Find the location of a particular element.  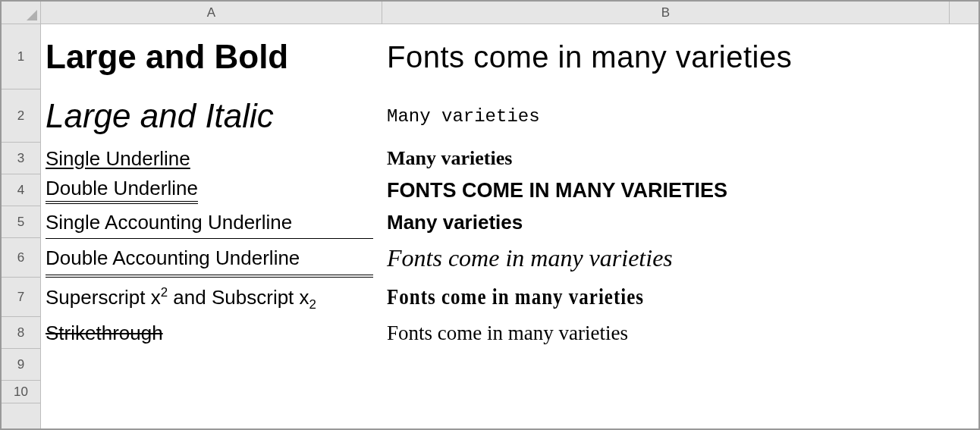

row-header-10: 10 is located at coordinates (21, 392).